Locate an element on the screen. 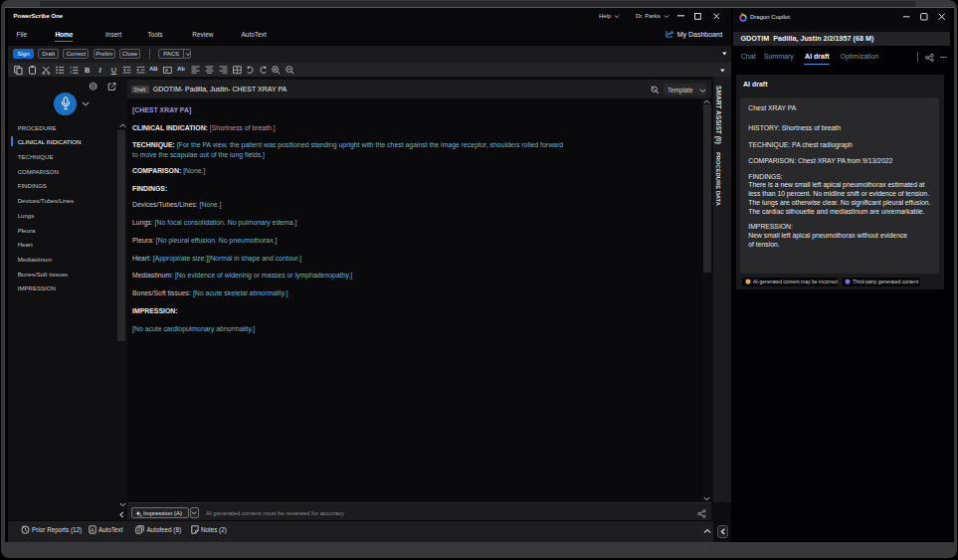 This screenshot has width=958, height=560. svg-text: a is located at coordinates (167, 70).